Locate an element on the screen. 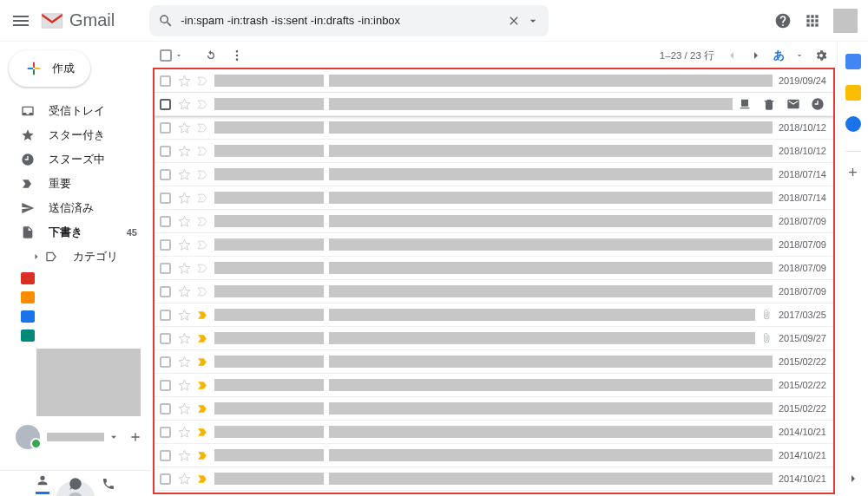 Image resolution: width=868 pixels, height=496 pixels. delete-icon is located at coordinates (769, 104).